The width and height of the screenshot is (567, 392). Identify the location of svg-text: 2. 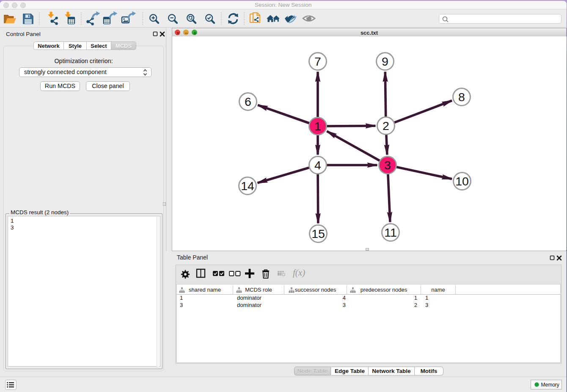
(386, 126).